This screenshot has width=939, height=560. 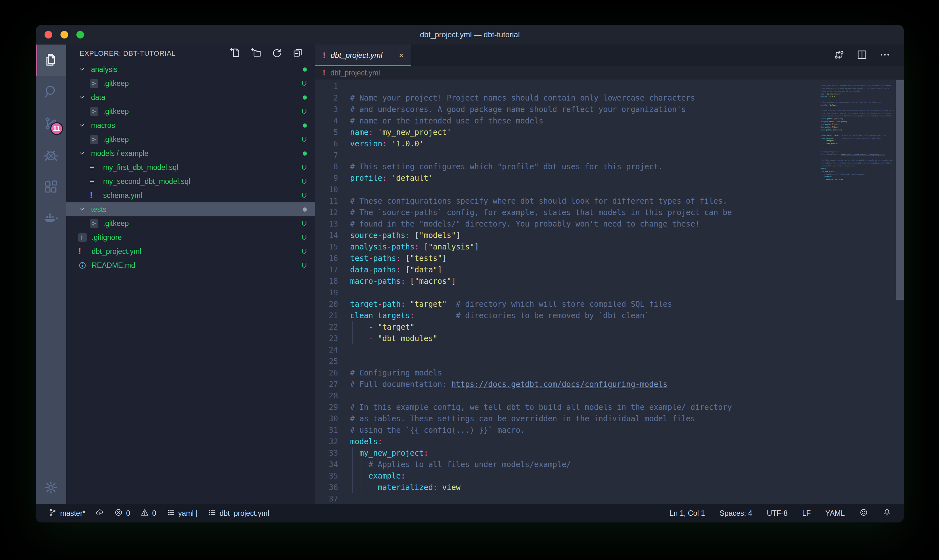 What do you see at coordinates (327, 121) in the screenshot?
I see `line-number: 4` at bounding box center [327, 121].